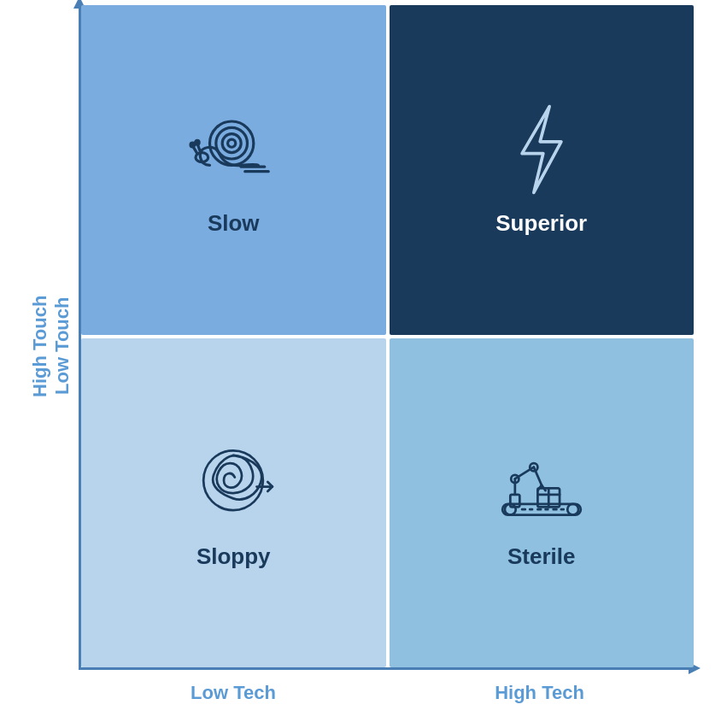 This screenshot has width=721, height=728. Describe the element at coordinates (388, 693) in the screenshot. I see `x-axis-labels: Low Tech High Tech` at that location.